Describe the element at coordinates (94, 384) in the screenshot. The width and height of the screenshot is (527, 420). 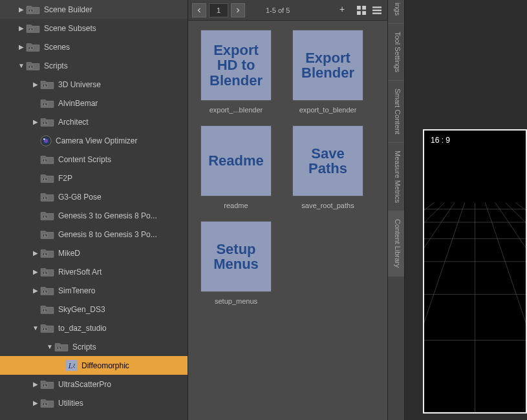
I see `tree-item: ▶sUltraScatterPro` at that location.